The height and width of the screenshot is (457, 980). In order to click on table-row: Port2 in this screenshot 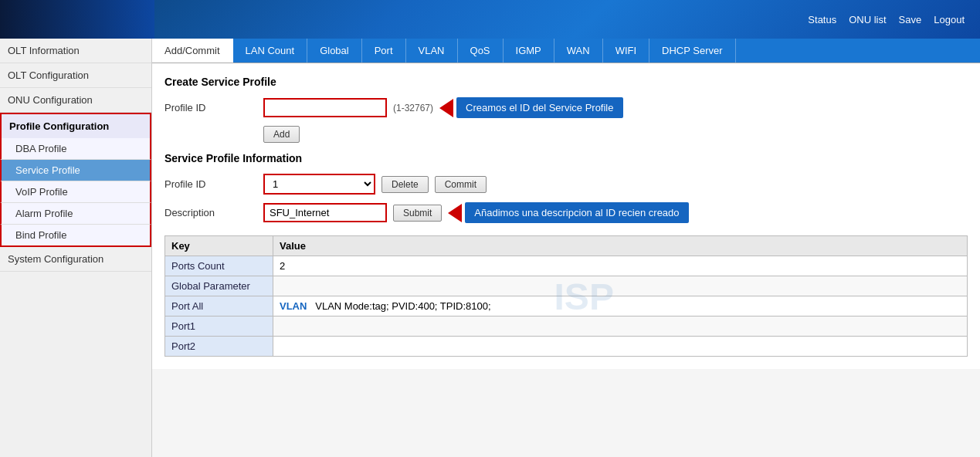, I will do `click(219, 347)`.